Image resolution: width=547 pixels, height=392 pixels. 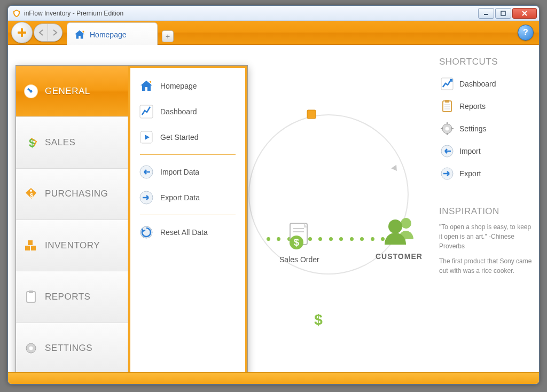 I want to click on menu-item-label: Dashboard, so click(x=178, y=112).